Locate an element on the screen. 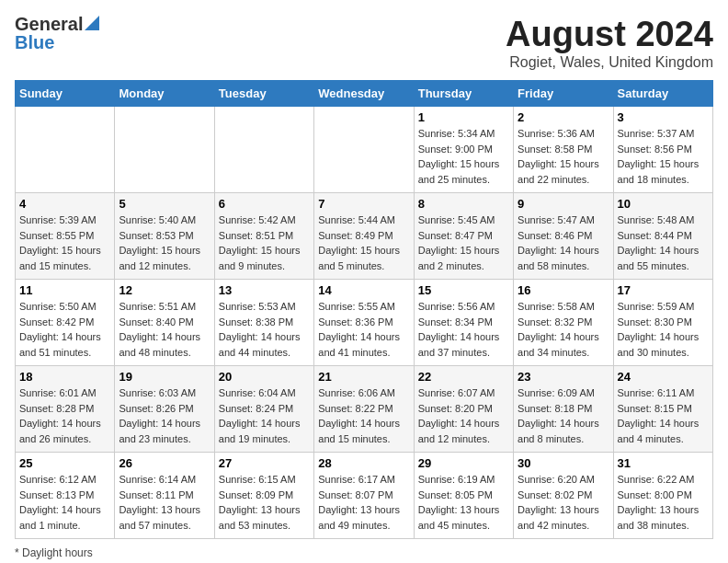 This screenshot has width=728, height=563. day-info: Sunrise: 6:11 AMSunset: 8:15 PMDaylight:… is located at coordinates (664, 416).